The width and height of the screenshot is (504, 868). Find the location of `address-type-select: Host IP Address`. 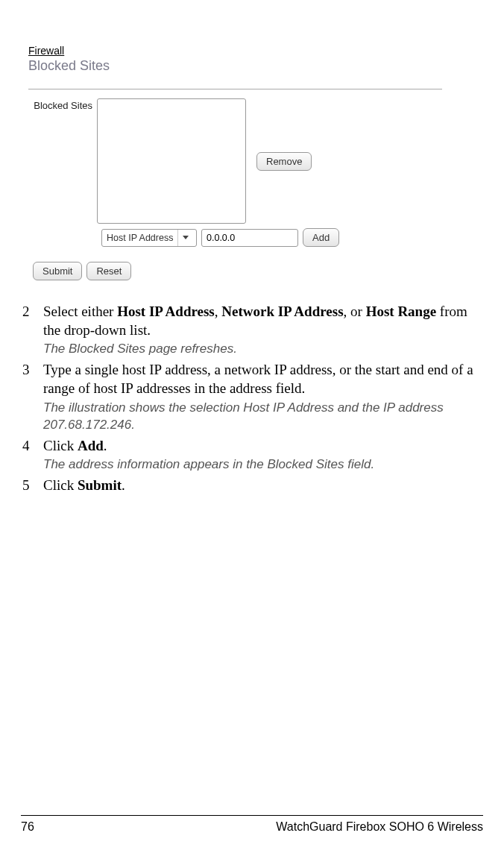

address-type-select: Host IP Address is located at coordinates (149, 238).